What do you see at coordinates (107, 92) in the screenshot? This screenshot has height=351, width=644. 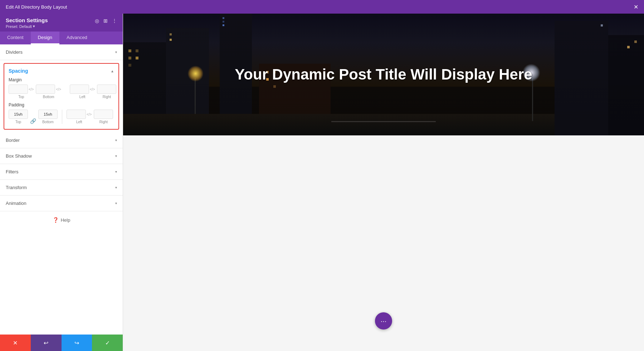 I see `margin-right-wrapper: Right` at bounding box center [107, 92].